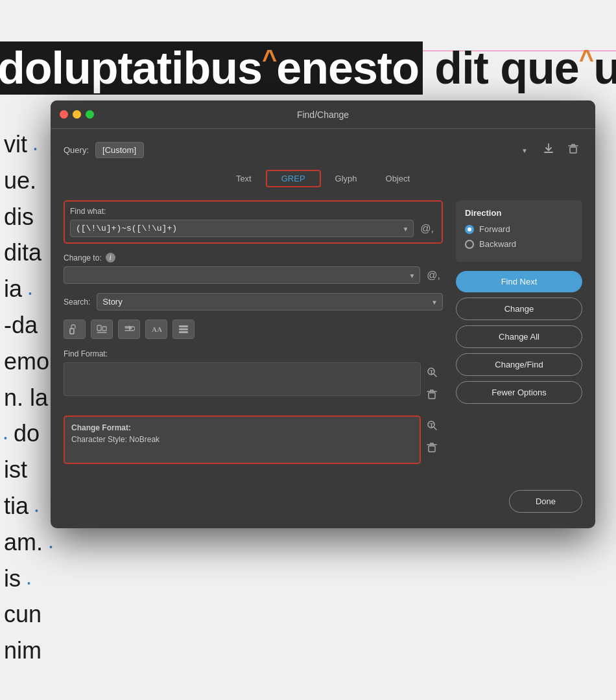 This screenshot has height=700, width=616. What do you see at coordinates (519, 337) in the screenshot?
I see `change-all-button: Change All` at bounding box center [519, 337].